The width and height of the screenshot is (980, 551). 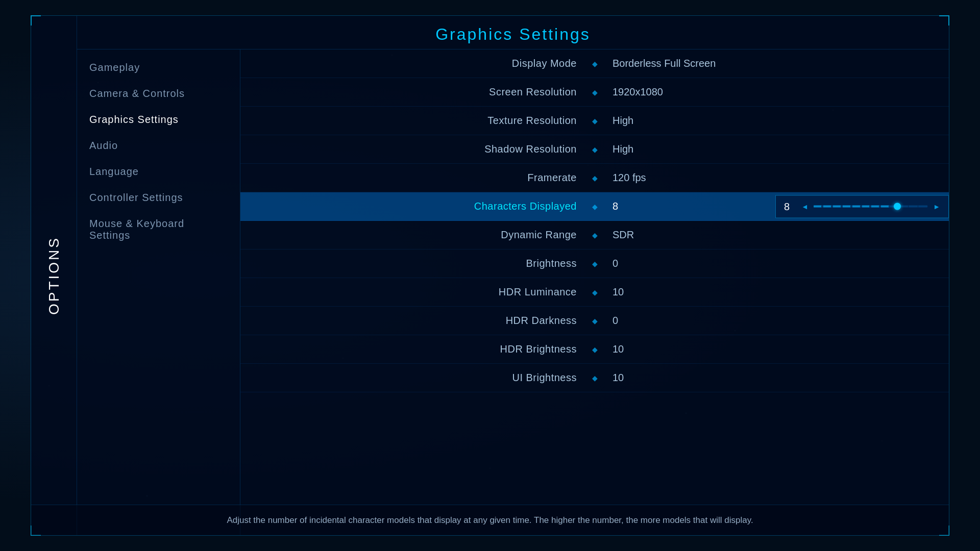 What do you see at coordinates (897, 207) in the screenshot?
I see `slider-thumb` at bounding box center [897, 207].